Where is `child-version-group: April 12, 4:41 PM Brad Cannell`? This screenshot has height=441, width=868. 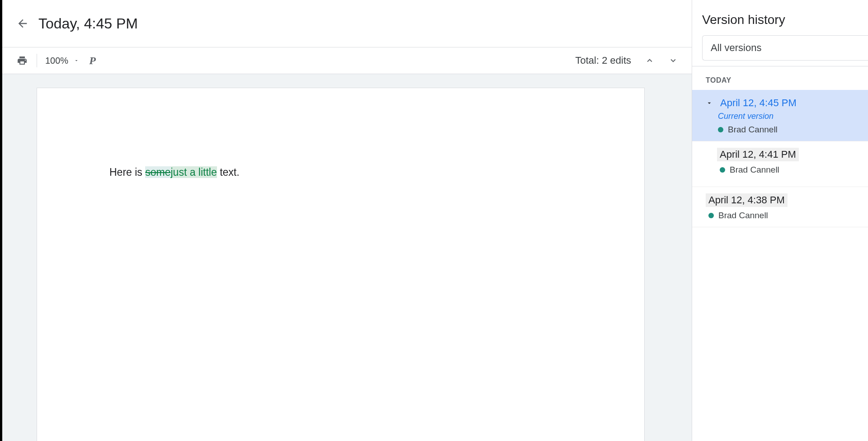 child-version-group: April 12, 4:41 PM Brad Cannell is located at coordinates (780, 164).